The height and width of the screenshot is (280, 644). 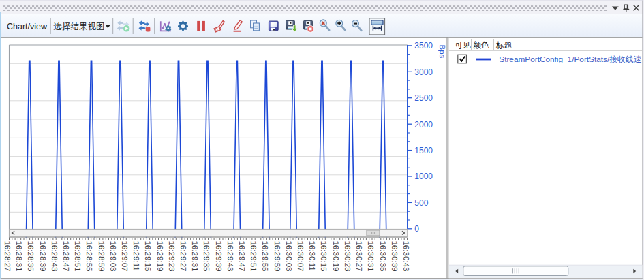 What do you see at coordinates (161, 256) in the screenshot?
I see `svg-text: 16:29:19` at bounding box center [161, 256].